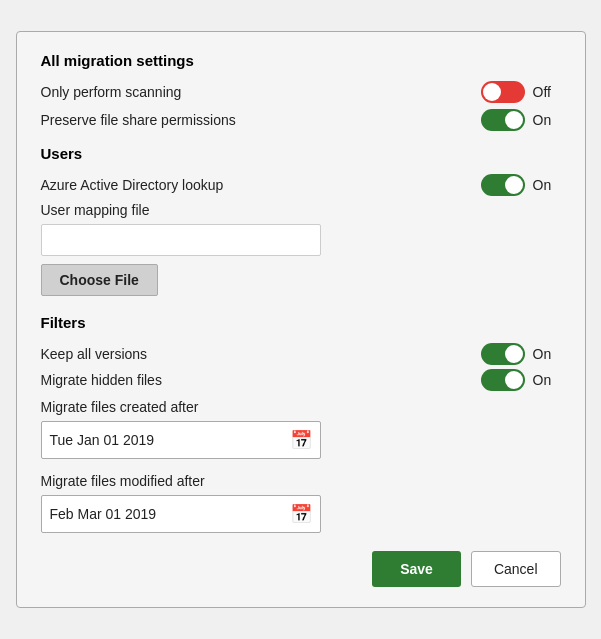 This screenshot has height=639, width=601. I want to click on mapping-file-input, so click(181, 240).